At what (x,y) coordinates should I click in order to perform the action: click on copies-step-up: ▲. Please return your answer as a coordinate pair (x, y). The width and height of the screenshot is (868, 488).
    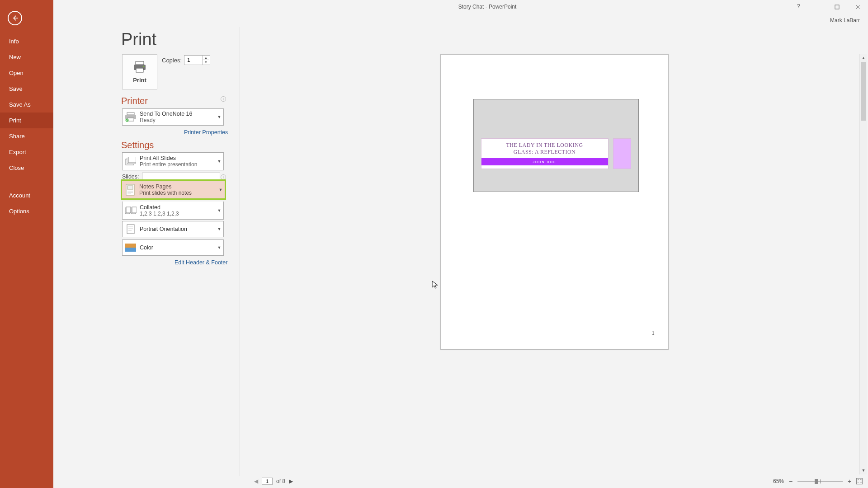
    Looking at the image, I should click on (206, 58).